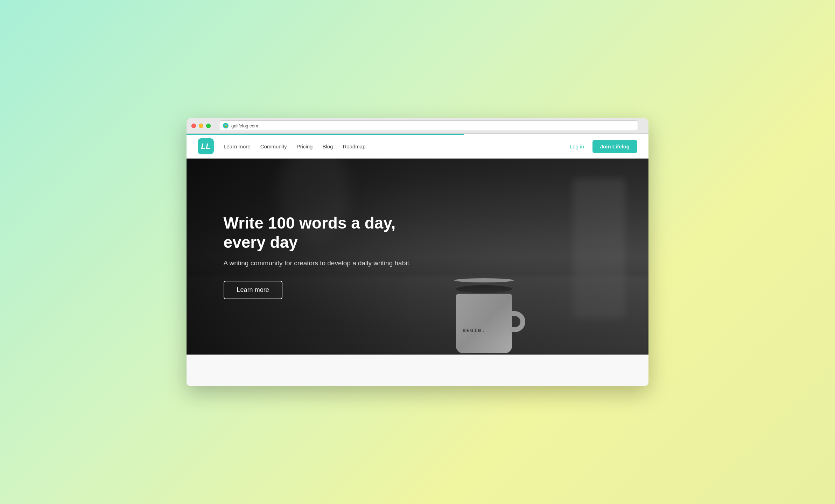 The image size is (835, 504). I want to click on hero-cta-button: Learn more, so click(253, 290).